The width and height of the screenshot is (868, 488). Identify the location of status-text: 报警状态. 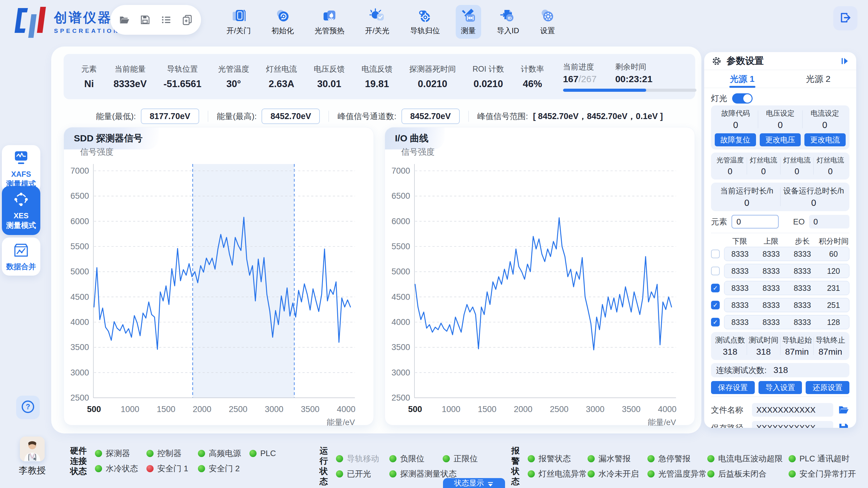
(555, 459).